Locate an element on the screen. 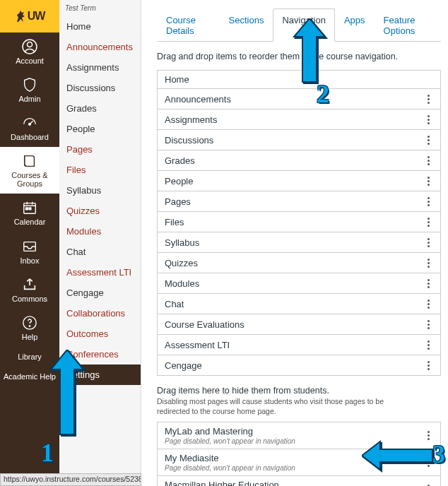 The image size is (448, 486). institution-logo: UW is located at coordinates (30, 16).